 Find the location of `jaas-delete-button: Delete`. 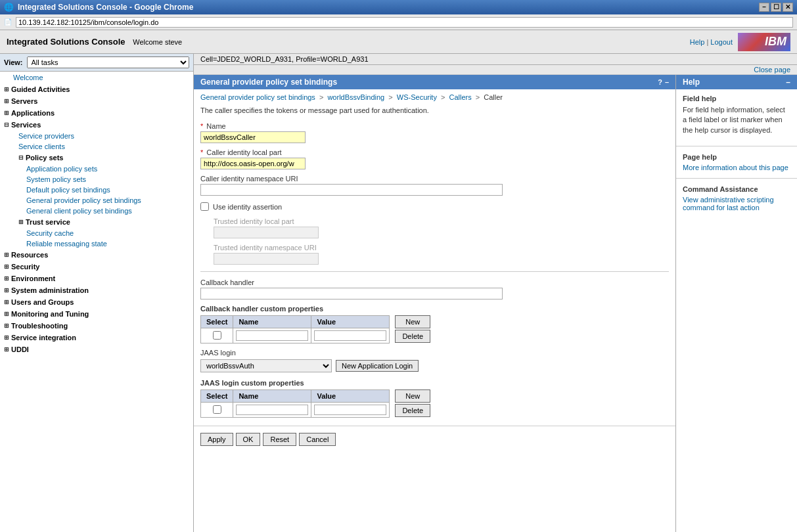

jaas-delete-button: Delete is located at coordinates (413, 410).